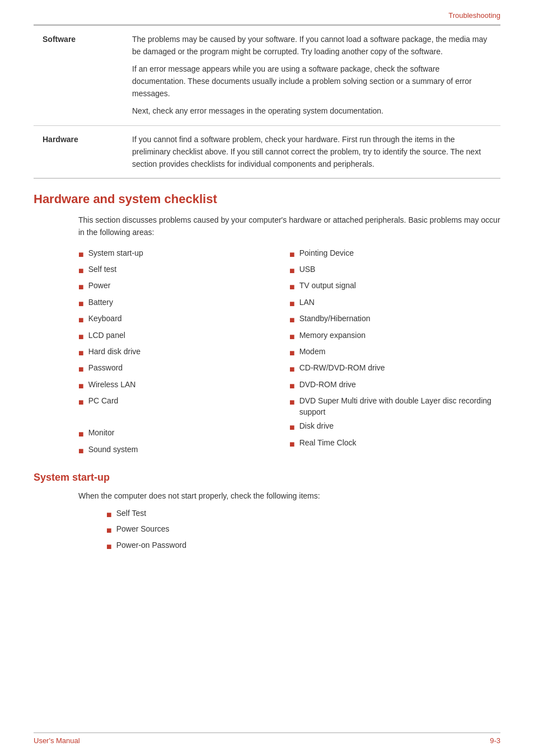 This screenshot has height=756, width=534. Describe the element at coordinates (114, 352) in the screenshot. I see `checklist-item-text: Hard disk drive` at that location.